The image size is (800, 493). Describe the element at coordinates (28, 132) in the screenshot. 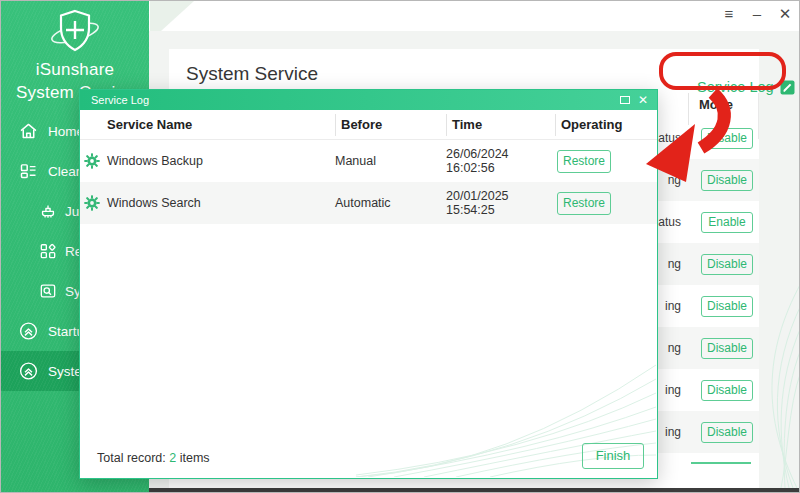

I see `home-icon` at that location.